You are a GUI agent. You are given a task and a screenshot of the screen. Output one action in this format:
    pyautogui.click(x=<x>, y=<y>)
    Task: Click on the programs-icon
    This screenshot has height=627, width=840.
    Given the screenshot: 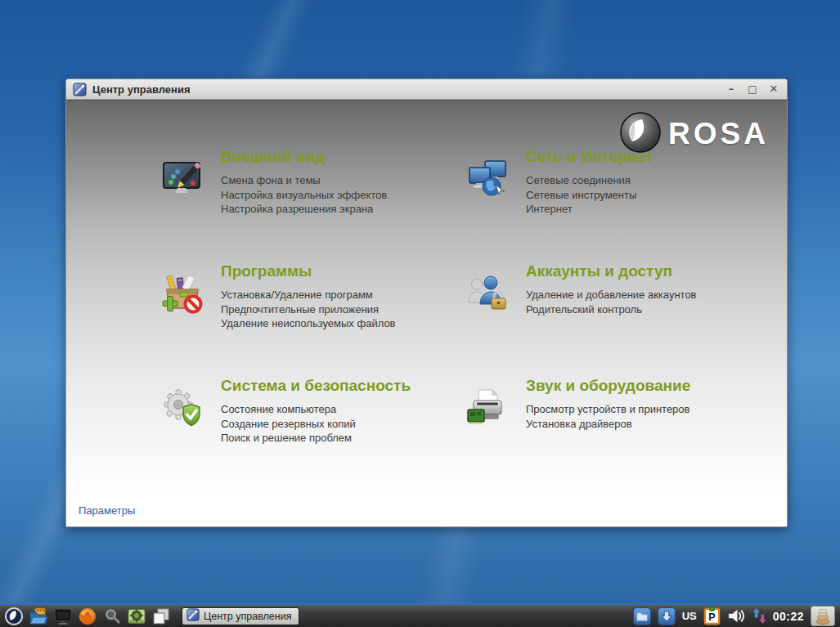 What is the action you would take?
    pyautogui.click(x=184, y=302)
    